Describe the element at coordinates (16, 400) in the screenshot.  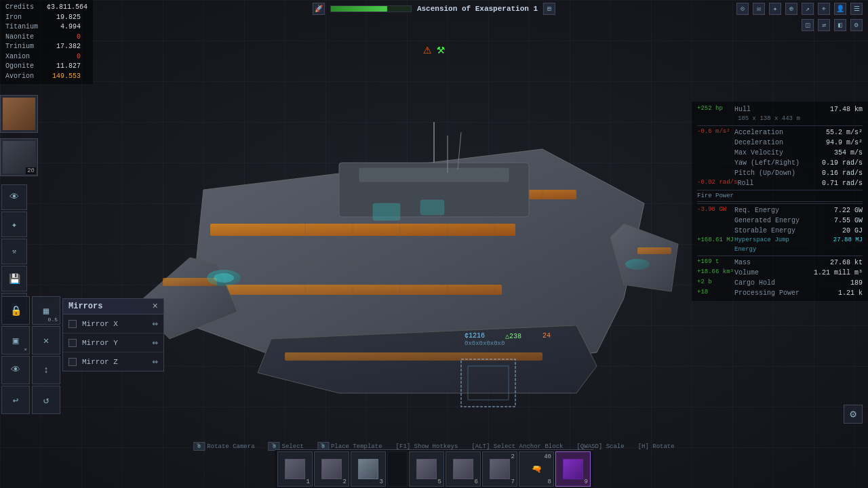
I see `undo-btn: ↩` at that location.